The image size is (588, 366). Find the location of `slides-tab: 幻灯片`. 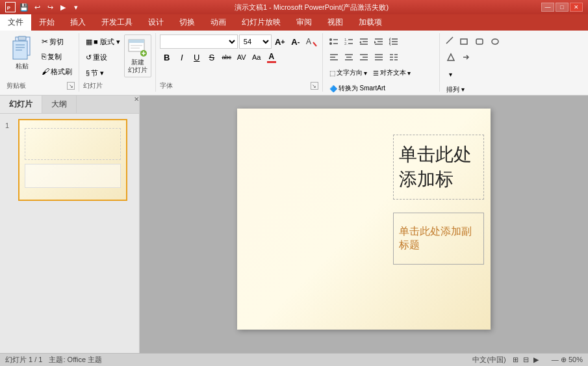

slides-tab: 幻灯片 is located at coordinates (21, 104).